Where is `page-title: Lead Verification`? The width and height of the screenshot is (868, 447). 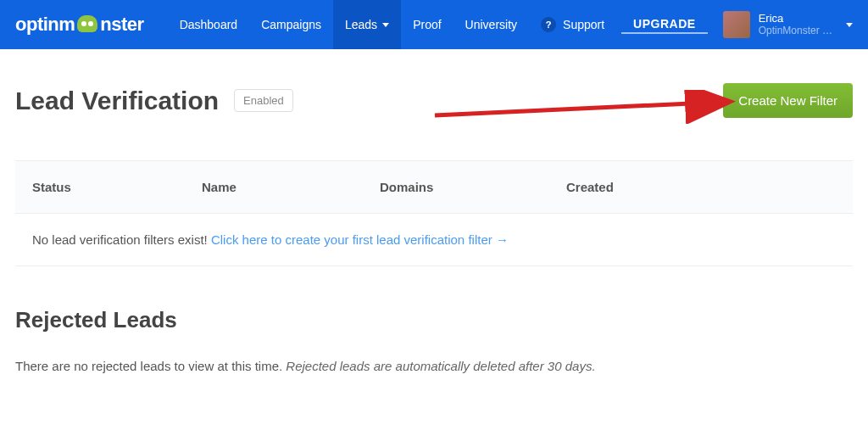 page-title: Lead Verification is located at coordinates (117, 101).